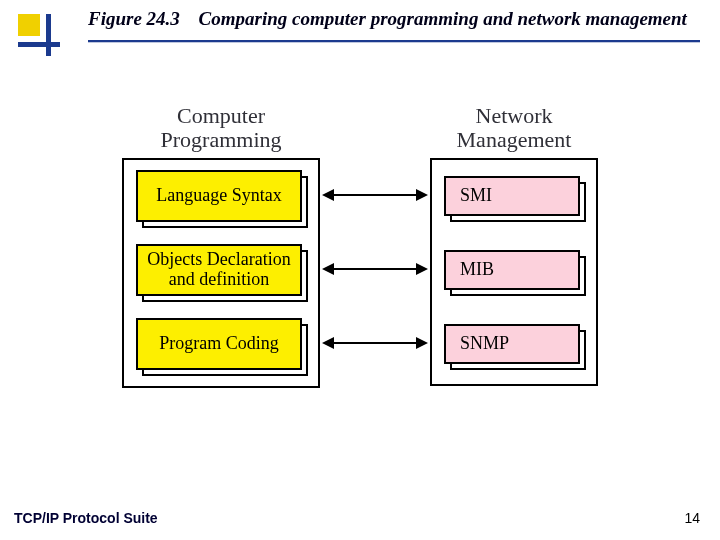 The image size is (720, 540). Describe the element at coordinates (219, 270) in the screenshot. I see `cell-label: Objects Declaration and definition` at that location.